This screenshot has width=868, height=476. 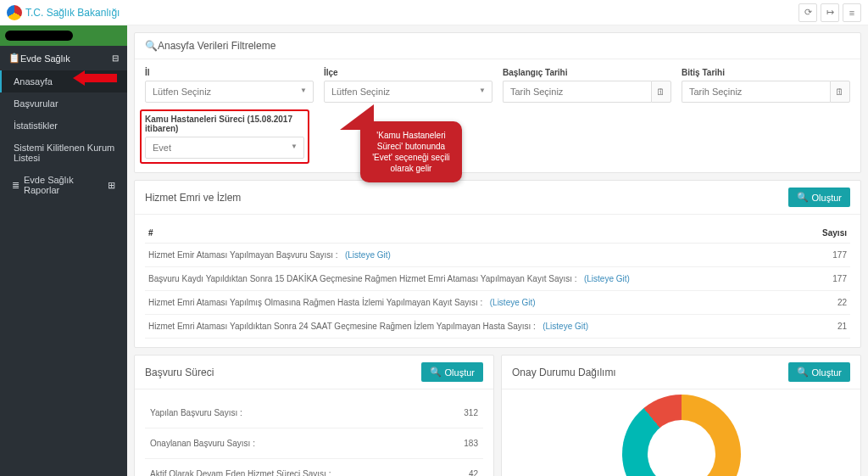 What do you see at coordinates (15, 185) in the screenshot?
I see `list-icon: ≣` at bounding box center [15, 185].